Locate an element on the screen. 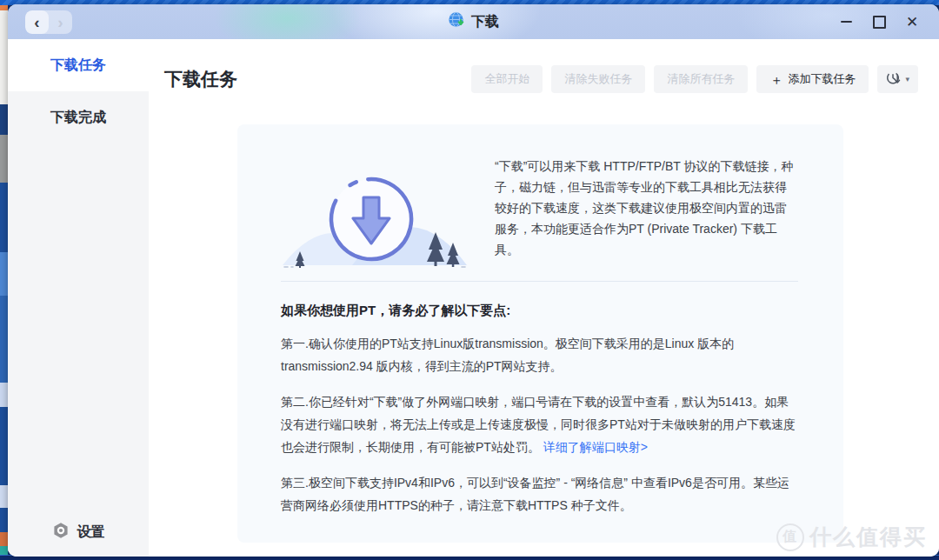 The image size is (939, 560). chevron-down-icon: ▾ is located at coordinates (908, 79).